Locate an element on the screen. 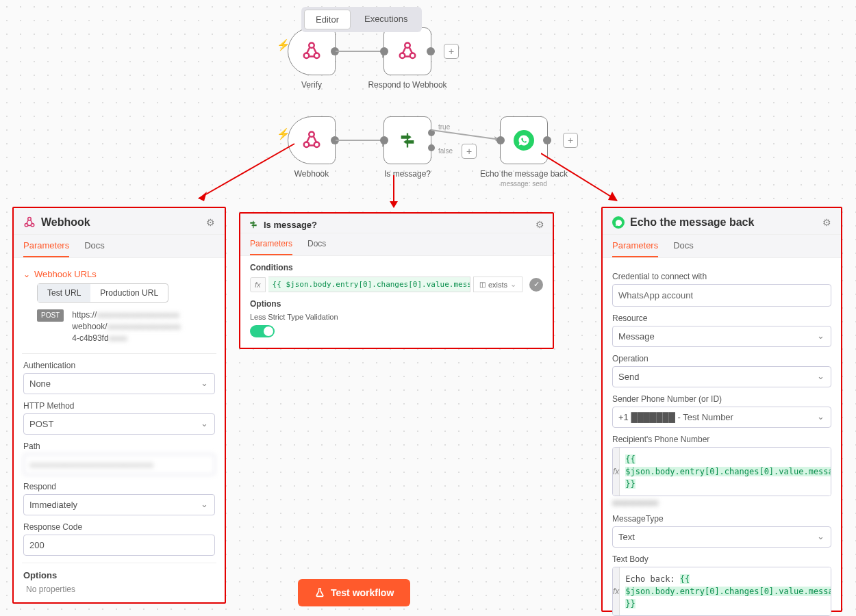 This screenshot has width=856, height=616. flask-icon is located at coordinates (320, 593).